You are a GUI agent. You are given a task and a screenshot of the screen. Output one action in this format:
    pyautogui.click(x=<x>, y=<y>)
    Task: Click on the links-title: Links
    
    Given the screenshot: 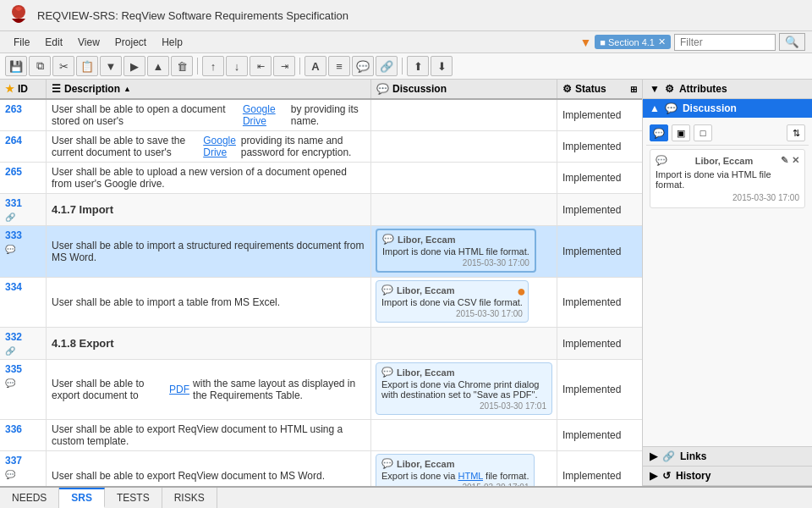 What is the action you would take?
    pyautogui.click(x=694, y=456)
    